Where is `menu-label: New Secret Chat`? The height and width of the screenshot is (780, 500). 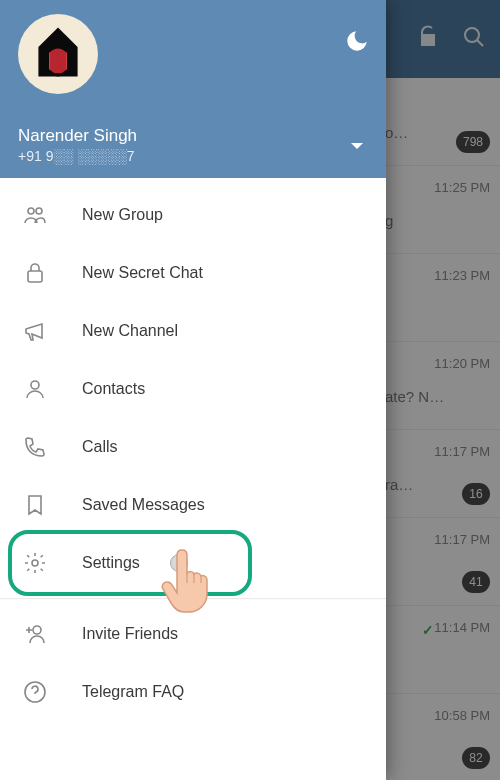
menu-label: New Secret Chat is located at coordinates (142, 273).